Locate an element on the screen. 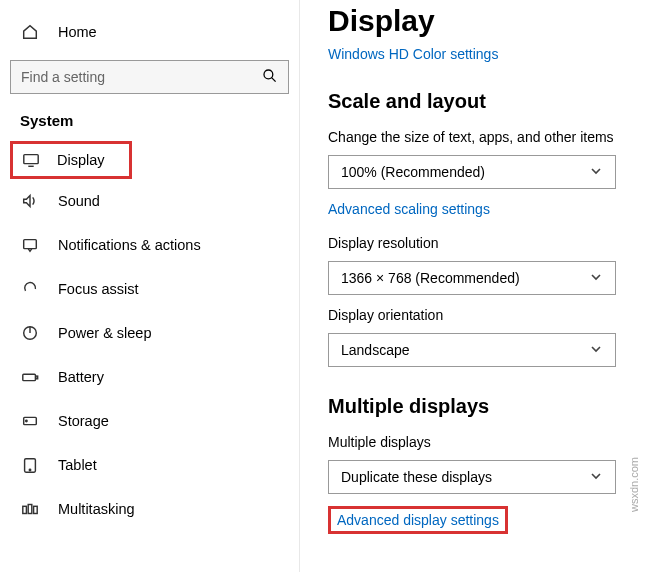  scale-layout-heading: Scale and layout is located at coordinates (487, 102).